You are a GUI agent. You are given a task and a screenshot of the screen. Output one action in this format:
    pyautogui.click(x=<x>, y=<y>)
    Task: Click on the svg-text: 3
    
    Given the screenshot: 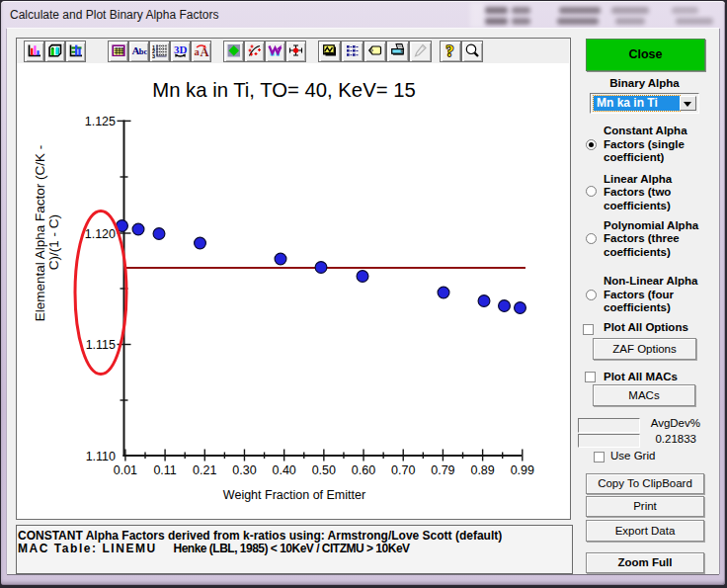 What is the action you would take?
    pyautogui.click(x=154, y=56)
    